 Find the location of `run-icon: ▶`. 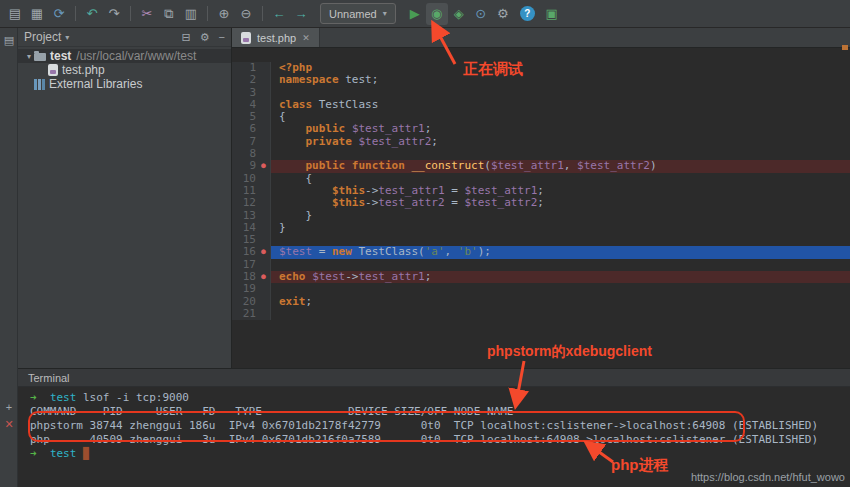

run-icon: ▶ is located at coordinates (415, 14).